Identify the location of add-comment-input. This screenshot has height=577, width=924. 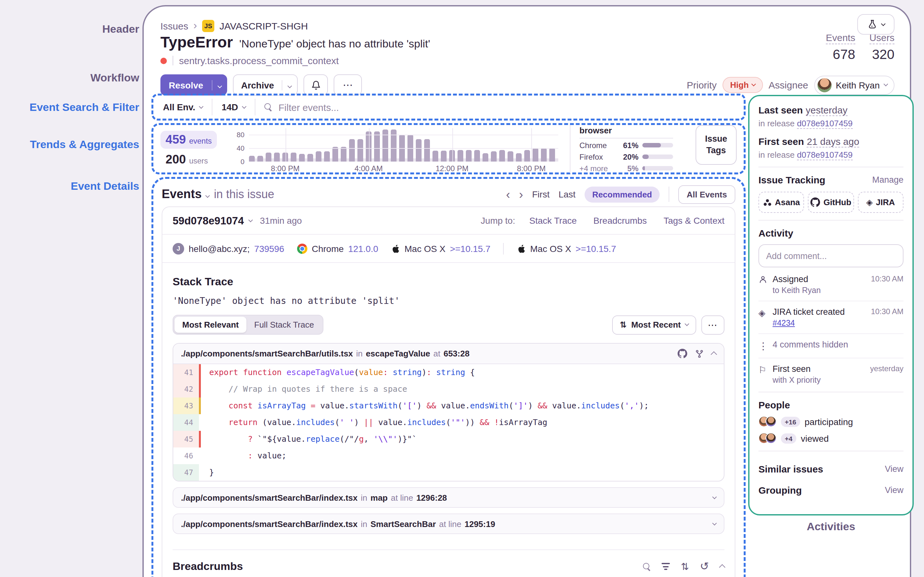
(831, 256).